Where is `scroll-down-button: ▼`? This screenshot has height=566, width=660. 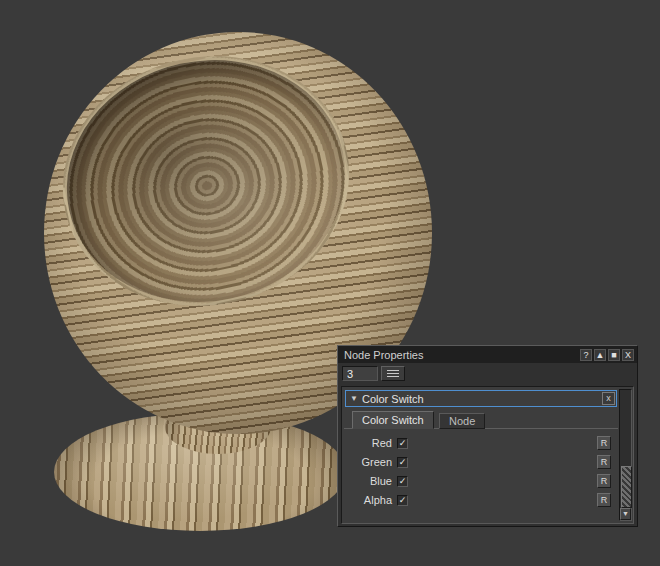 scroll-down-button: ▼ is located at coordinates (626, 514).